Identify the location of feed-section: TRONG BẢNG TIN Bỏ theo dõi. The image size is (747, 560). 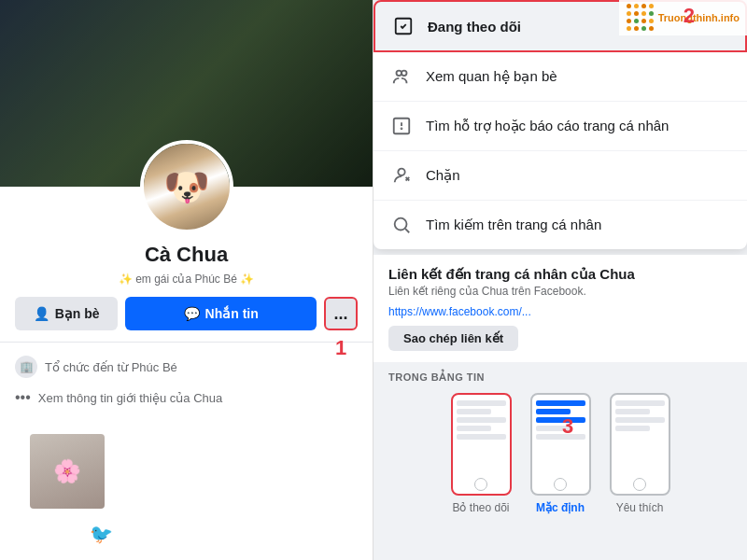
(560, 441).